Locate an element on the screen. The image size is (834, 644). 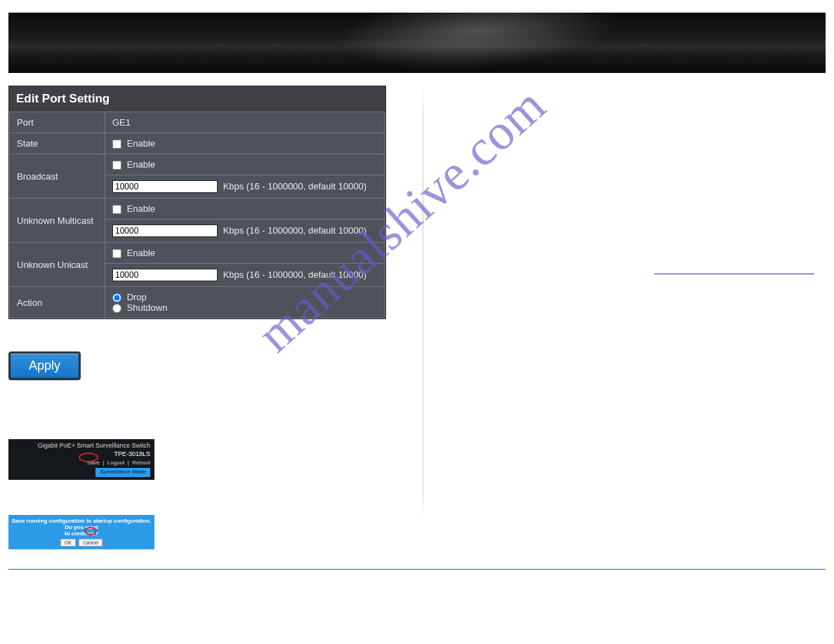
action-drop-radio is located at coordinates (117, 297).